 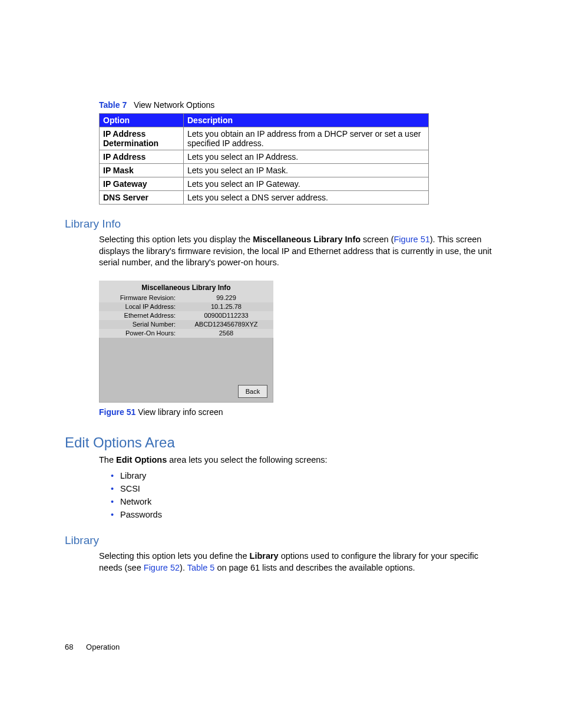 What do you see at coordinates (117, 412) in the screenshot?
I see `figure-label: Figure 51` at bounding box center [117, 412].